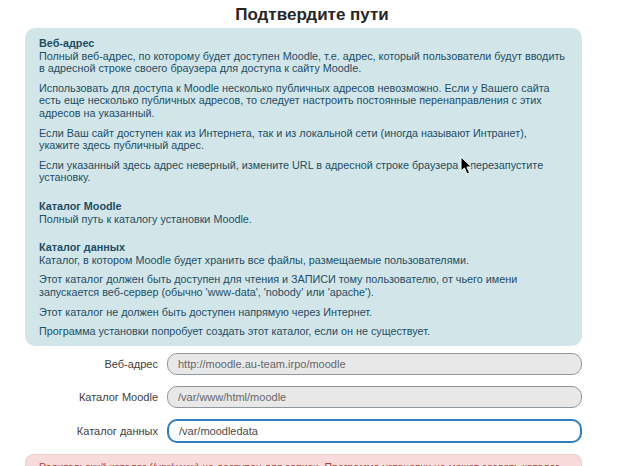 The height and width of the screenshot is (466, 624). Describe the element at coordinates (312, 14) in the screenshot. I see `page-title: Подтвердите пути` at that location.